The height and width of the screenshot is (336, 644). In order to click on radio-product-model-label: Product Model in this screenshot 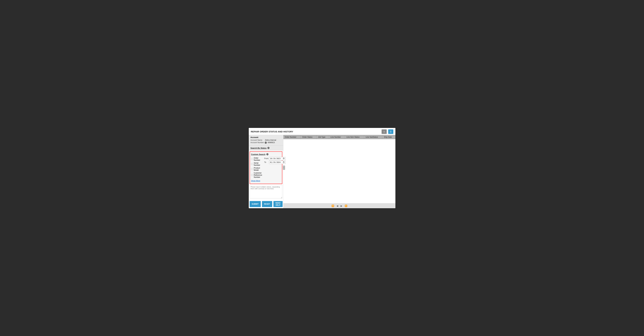, I will do `click(258, 169)`.